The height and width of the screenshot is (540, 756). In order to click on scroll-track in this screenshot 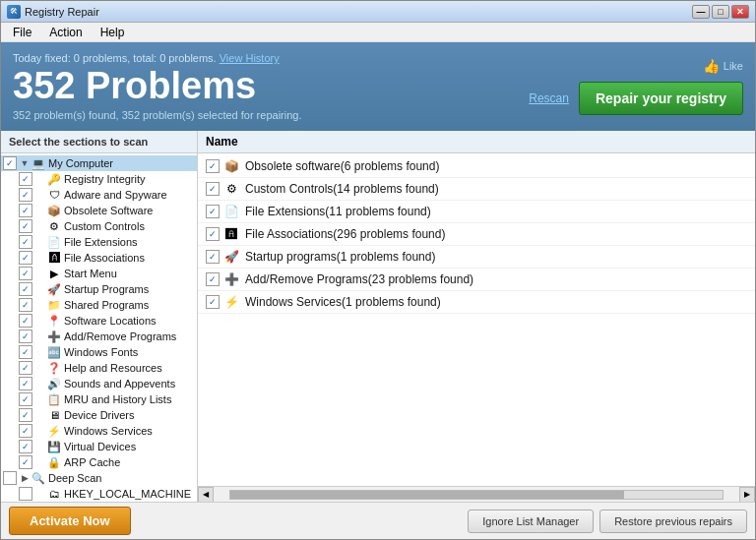, I will do `click(476, 495)`.